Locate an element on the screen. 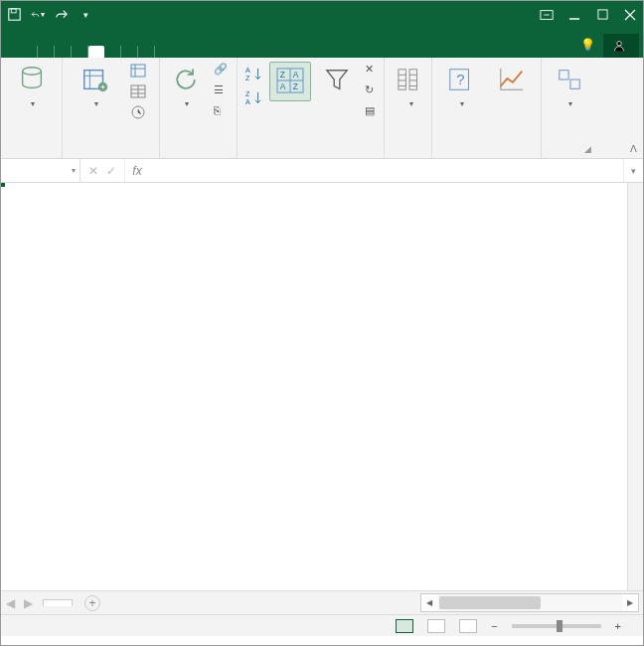  close-icon is located at coordinates (630, 15).